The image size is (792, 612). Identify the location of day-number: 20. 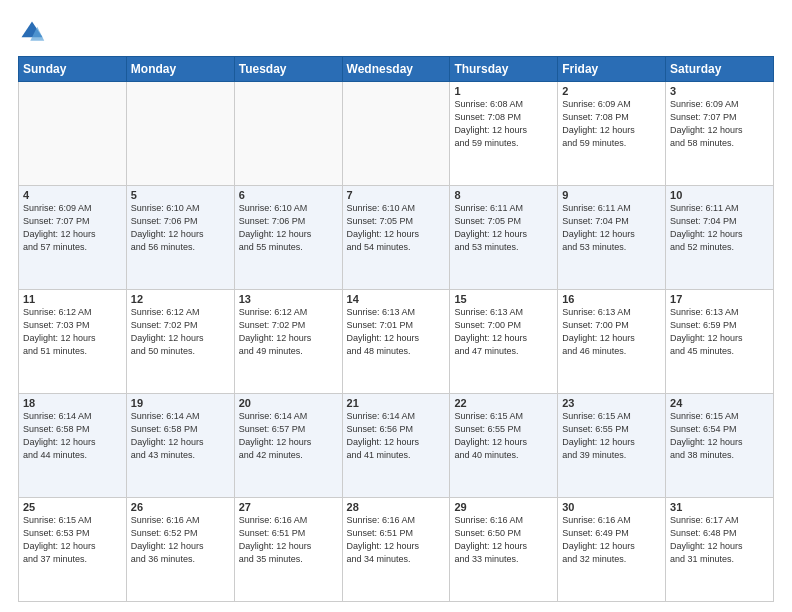
(288, 403).